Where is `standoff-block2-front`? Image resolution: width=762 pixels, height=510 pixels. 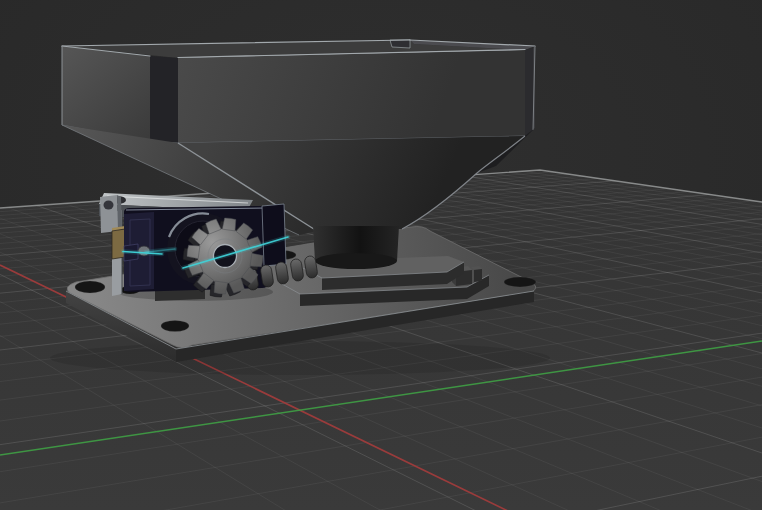
standoff-block2-front is located at coordinates (478, 276).